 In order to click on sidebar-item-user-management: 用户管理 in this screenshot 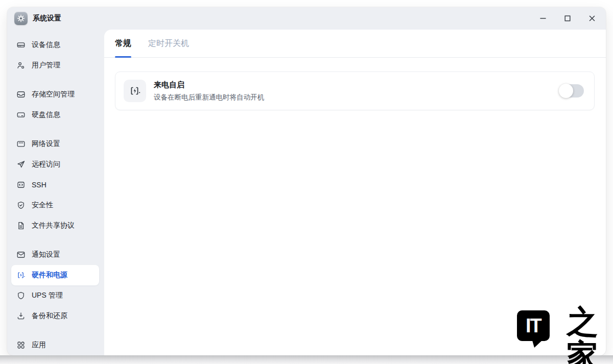, I will do `click(55, 65)`.